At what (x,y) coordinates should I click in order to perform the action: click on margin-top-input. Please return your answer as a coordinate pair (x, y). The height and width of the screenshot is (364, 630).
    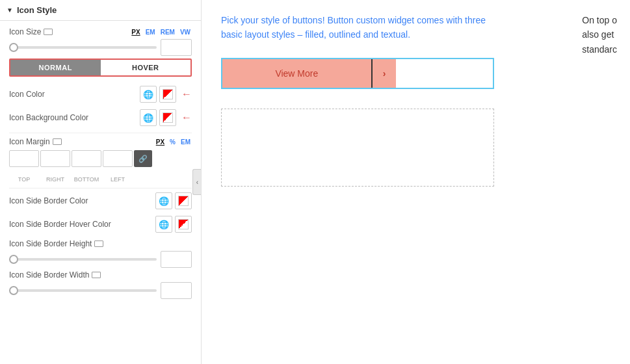
    Looking at the image, I should click on (24, 159).